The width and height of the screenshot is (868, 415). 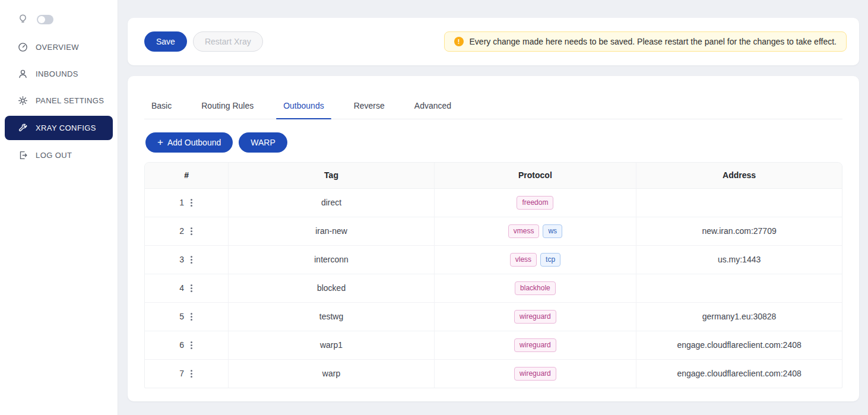 I want to click on tag-cell: blocked, so click(x=331, y=288).